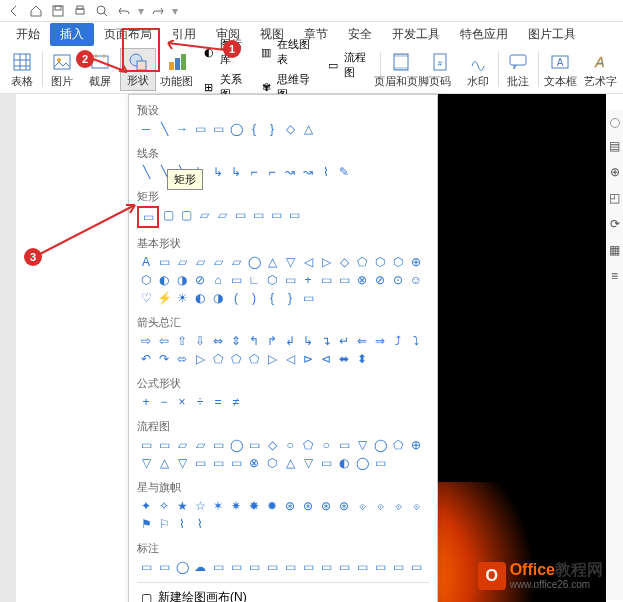 This screenshot has width=623, height=602. Describe the element at coordinates (360, 34) in the screenshot. I see `menu-security: 安全` at that location.